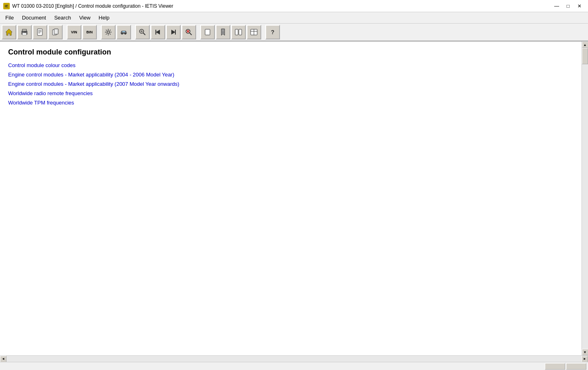 Image resolution: width=588 pixels, height=370 pixels. I want to click on vertical-scrollbar: ▲ ▼, so click(585, 198).